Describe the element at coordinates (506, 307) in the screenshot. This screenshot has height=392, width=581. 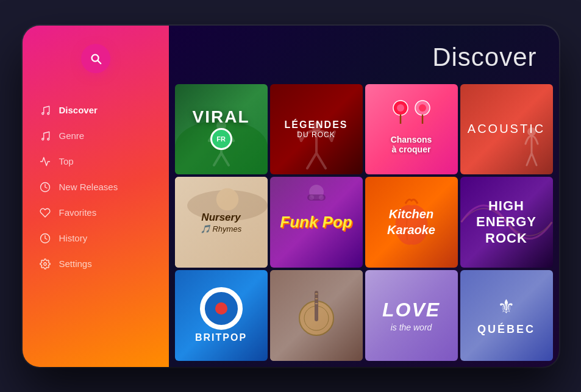
I see `fleur-de-lis-icon: ⚜` at that location.